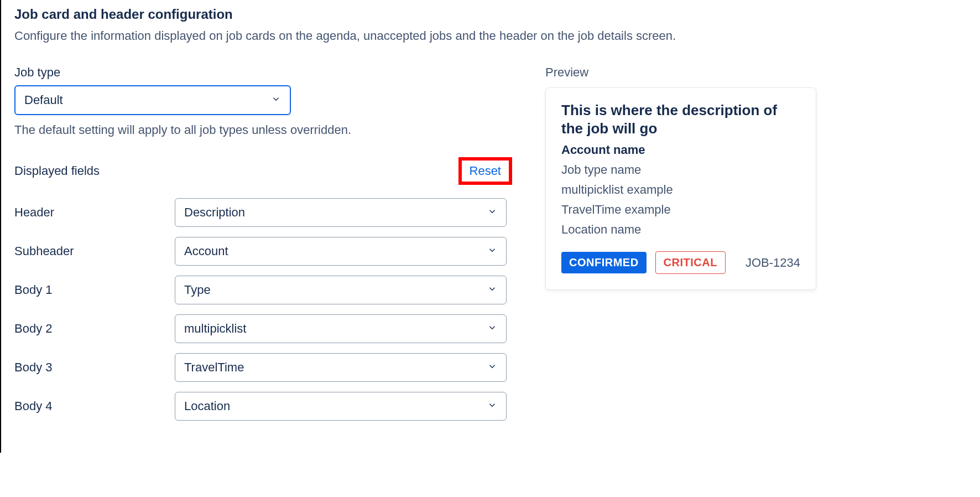 The width and height of the screenshot is (980, 497). I want to click on field-row-label: Body 3, so click(95, 367).